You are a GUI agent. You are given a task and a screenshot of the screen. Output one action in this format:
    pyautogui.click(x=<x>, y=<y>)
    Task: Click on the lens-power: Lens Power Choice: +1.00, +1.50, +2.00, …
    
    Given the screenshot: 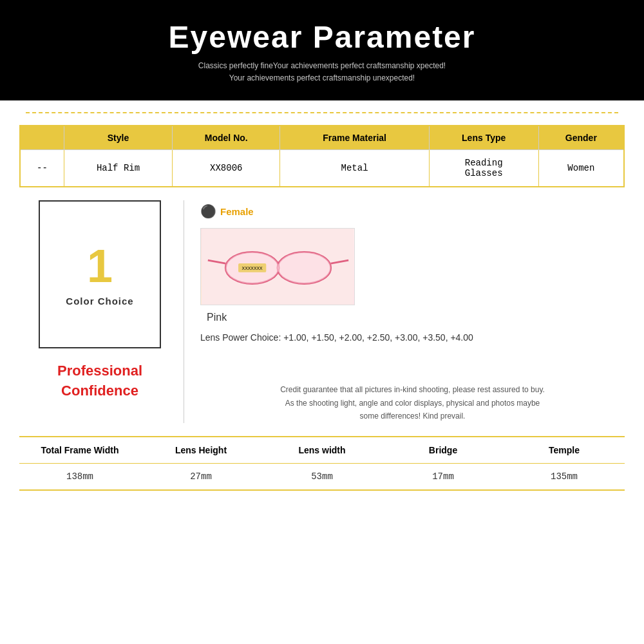 What is the action you would take?
    pyautogui.click(x=412, y=337)
    